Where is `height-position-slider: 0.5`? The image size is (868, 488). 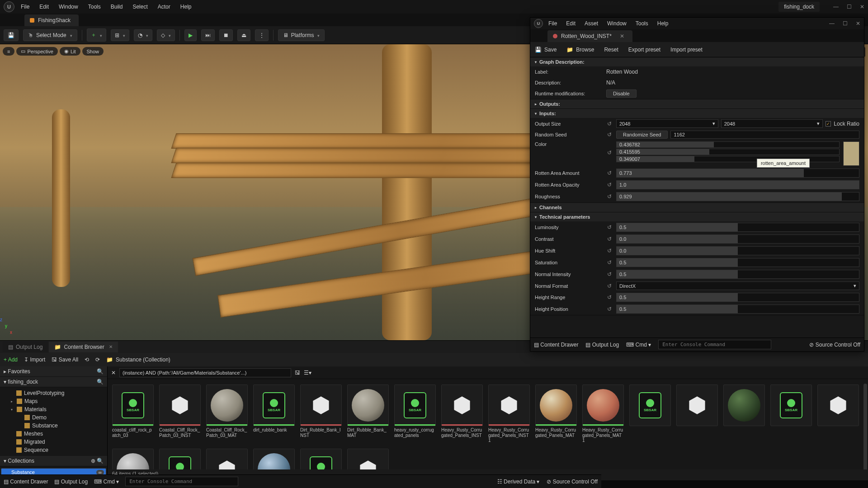
height-position-slider: 0.5 is located at coordinates (738, 309).